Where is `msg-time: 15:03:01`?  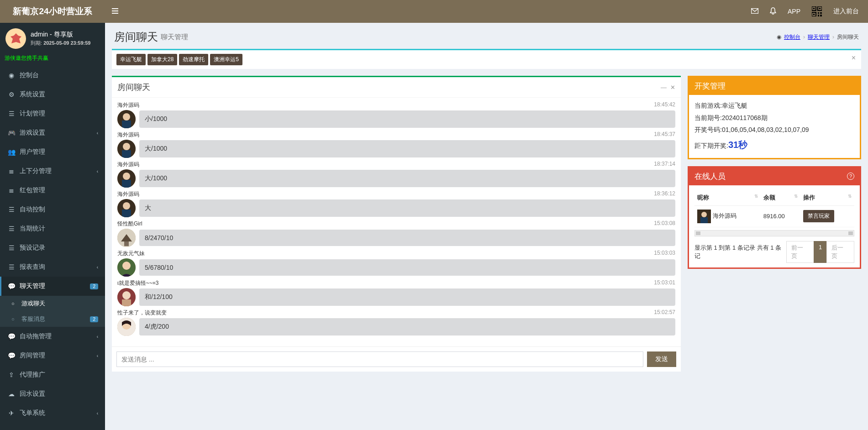
msg-time: 15:03:01 is located at coordinates (665, 283).